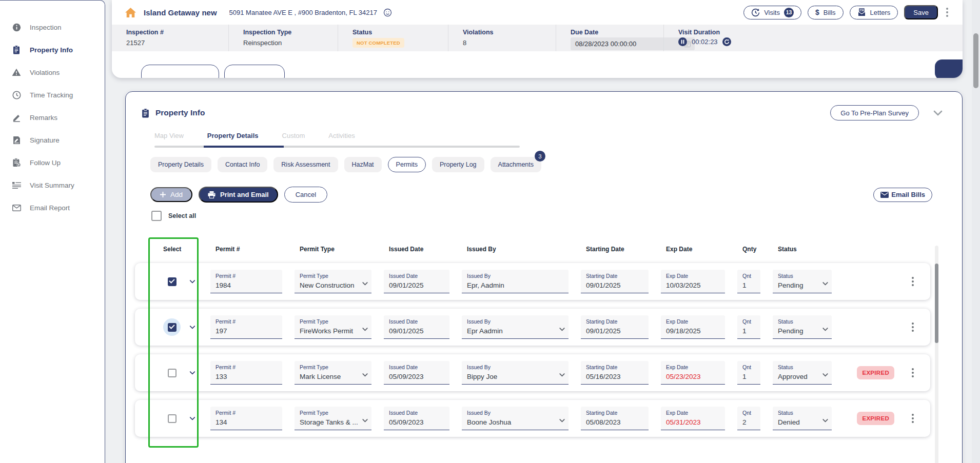  I want to click on field-label: Qnt, so click(749, 367).